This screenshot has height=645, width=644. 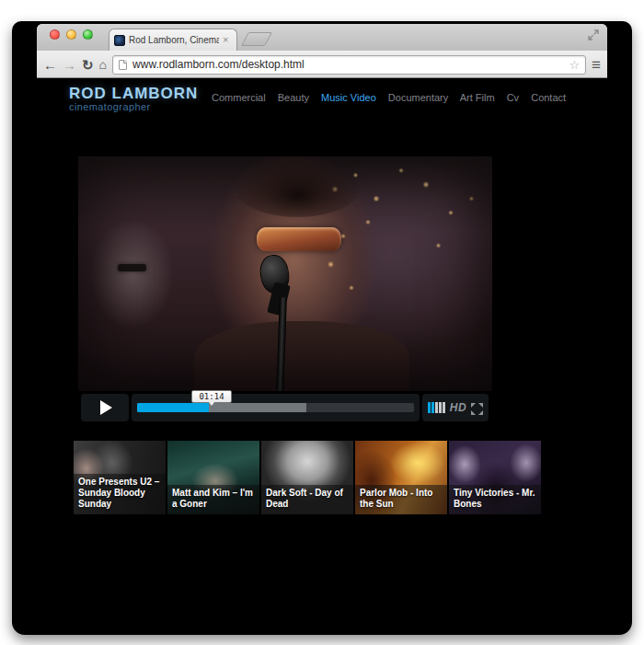 I want to click on progress-bar, so click(x=276, y=408).